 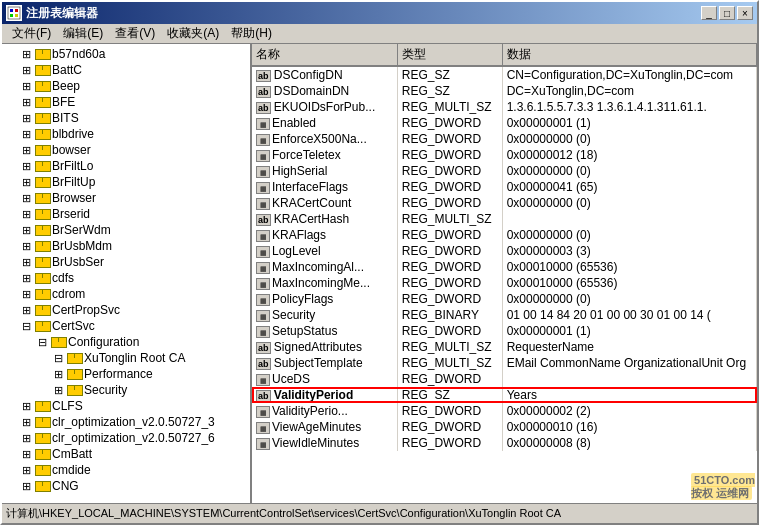 What do you see at coordinates (106, 390) in the screenshot?
I see `tree-item-label: Security` at bounding box center [106, 390].